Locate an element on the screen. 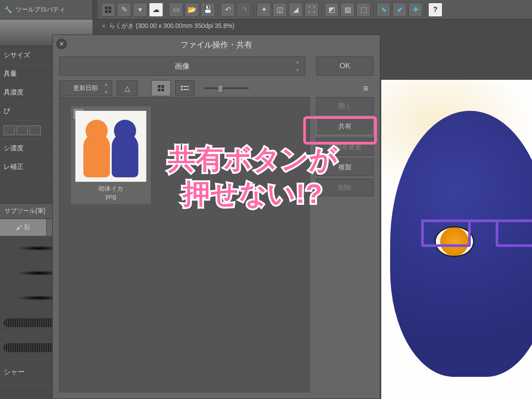 The width and height of the screenshot is (532, 399). brush-icon: 🖌 is located at coordinates (19, 227).